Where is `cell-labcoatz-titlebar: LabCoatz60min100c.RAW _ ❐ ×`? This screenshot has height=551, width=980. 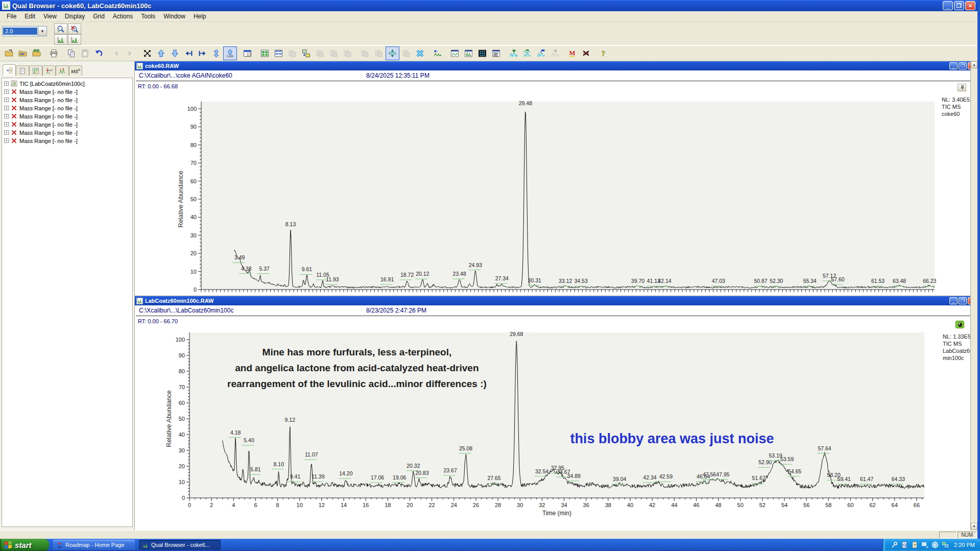
cell-labcoatz-titlebar: LabCoatz60min100c.RAW _ ❐ × is located at coordinates (556, 301).